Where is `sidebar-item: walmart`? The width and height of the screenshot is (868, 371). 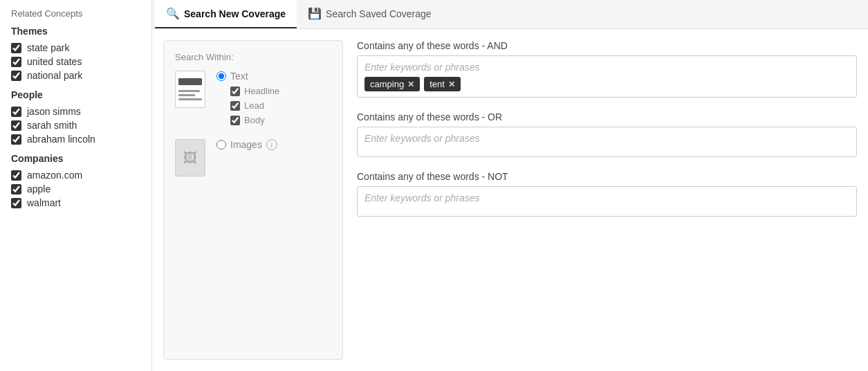
sidebar-item: walmart is located at coordinates (76, 203).